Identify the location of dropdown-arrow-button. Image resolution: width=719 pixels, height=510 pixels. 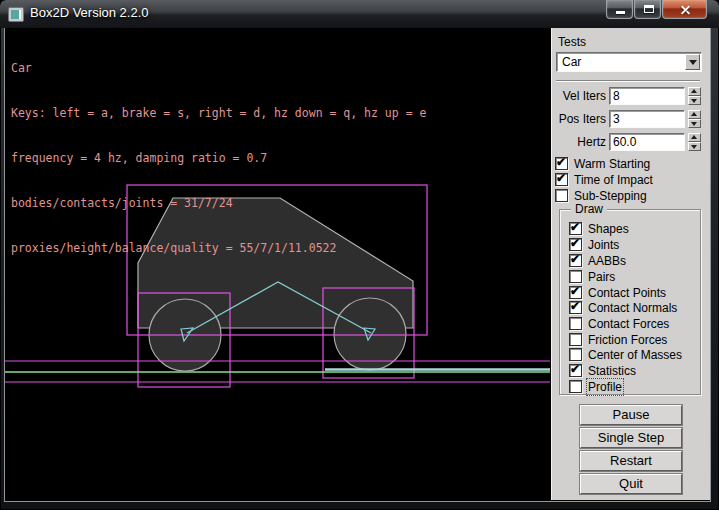
(692, 62).